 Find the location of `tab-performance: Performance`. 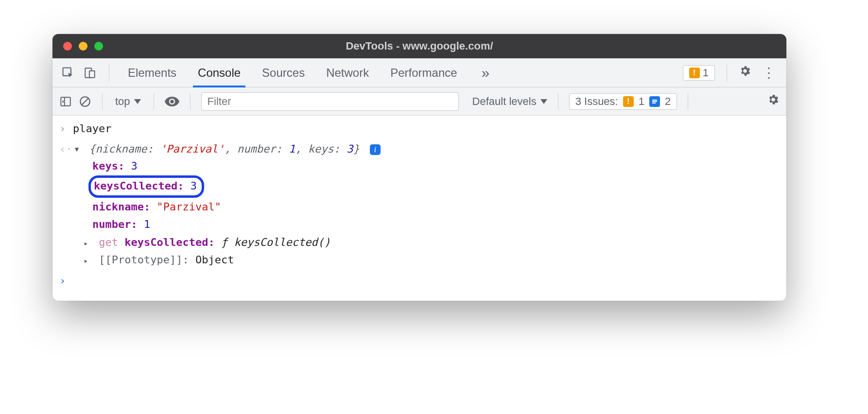

tab-performance: Performance is located at coordinates (424, 73).